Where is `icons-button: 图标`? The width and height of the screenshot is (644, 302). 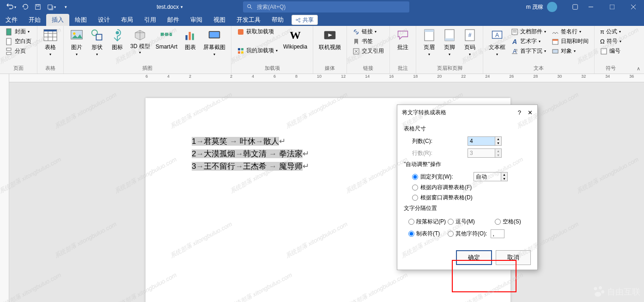 icons-button: 图标 is located at coordinates (117, 40).